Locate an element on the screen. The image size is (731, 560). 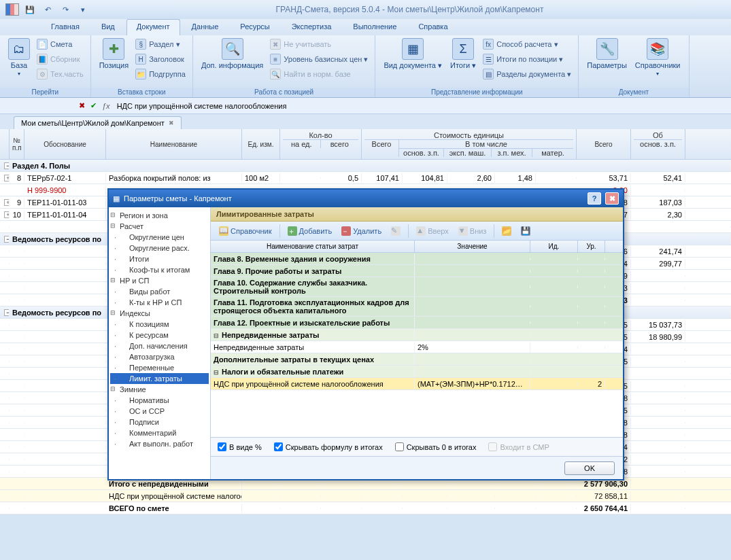
tree-item: К ресурсам is located at coordinates (159, 335).